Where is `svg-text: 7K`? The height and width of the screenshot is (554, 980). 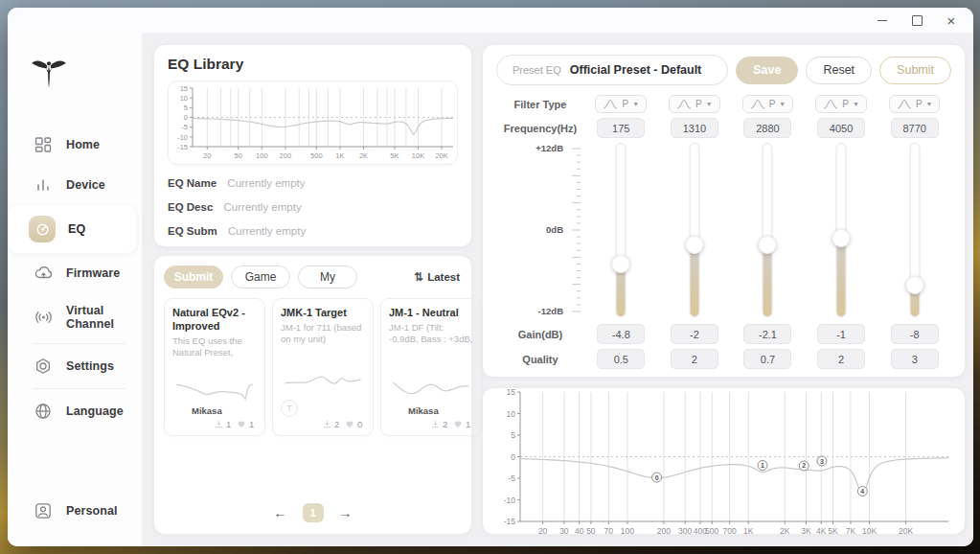
svg-text: 7K is located at coordinates (851, 531).